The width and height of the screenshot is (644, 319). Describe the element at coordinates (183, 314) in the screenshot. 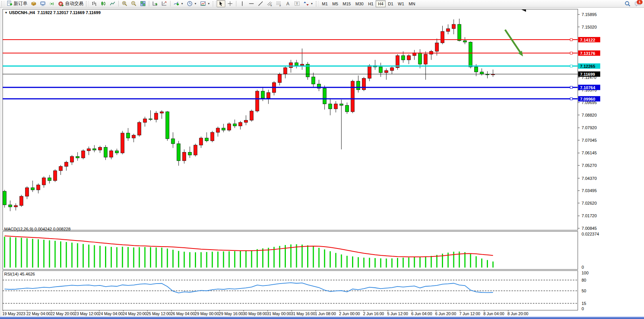

I see `time-tick-label: 26 May 04:00` at that location.